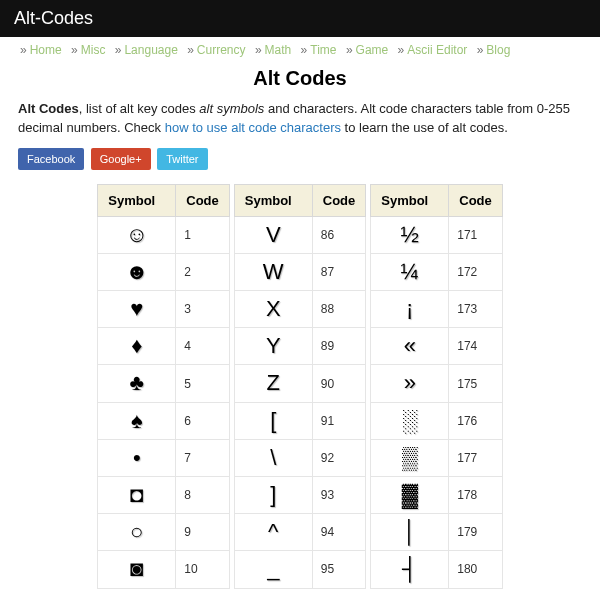  I want to click on symbol-quarter: ¼, so click(410, 272).